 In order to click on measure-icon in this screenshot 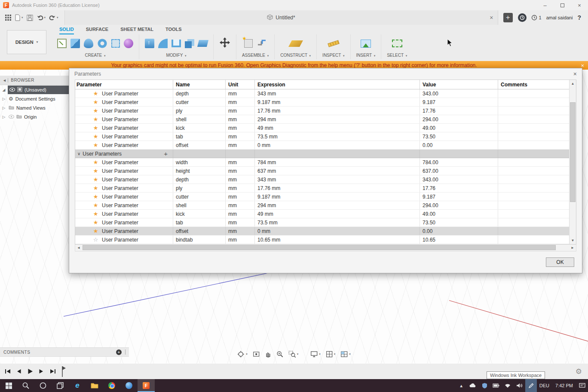, I will do `click(334, 44)`.